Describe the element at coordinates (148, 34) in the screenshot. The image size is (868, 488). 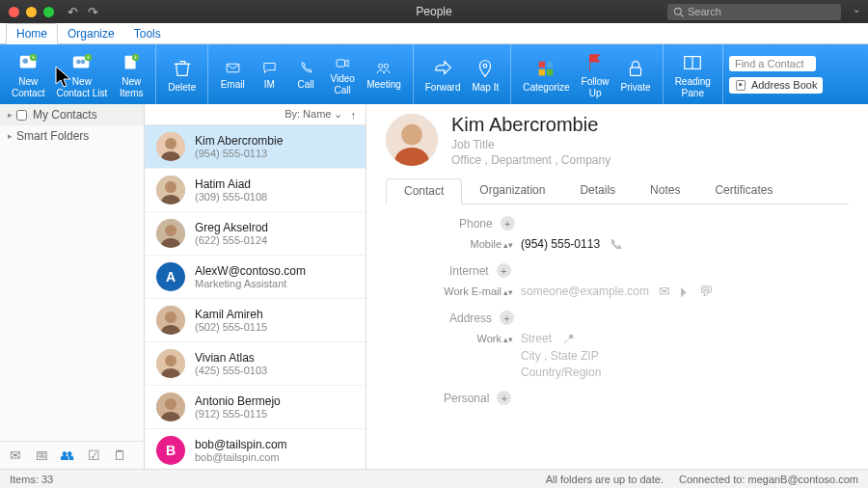
I see `tab-tools: Tools` at that location.